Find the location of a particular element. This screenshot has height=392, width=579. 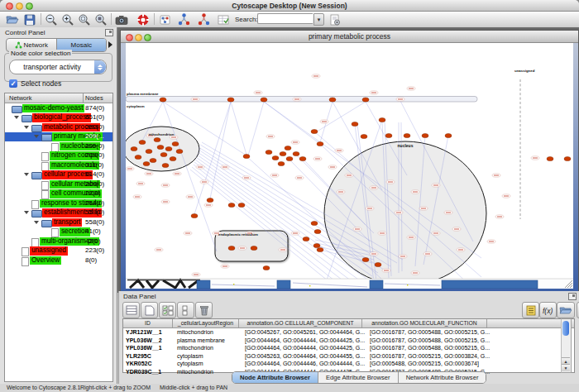

table-cell: YLR295C is located at coordinates (149, 356).